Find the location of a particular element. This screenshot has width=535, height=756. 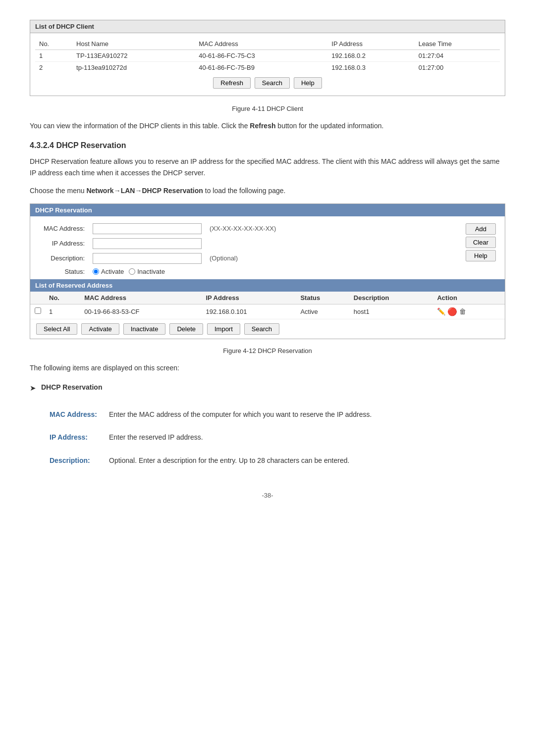

add-button: Add is located at coordinates (481, 229).